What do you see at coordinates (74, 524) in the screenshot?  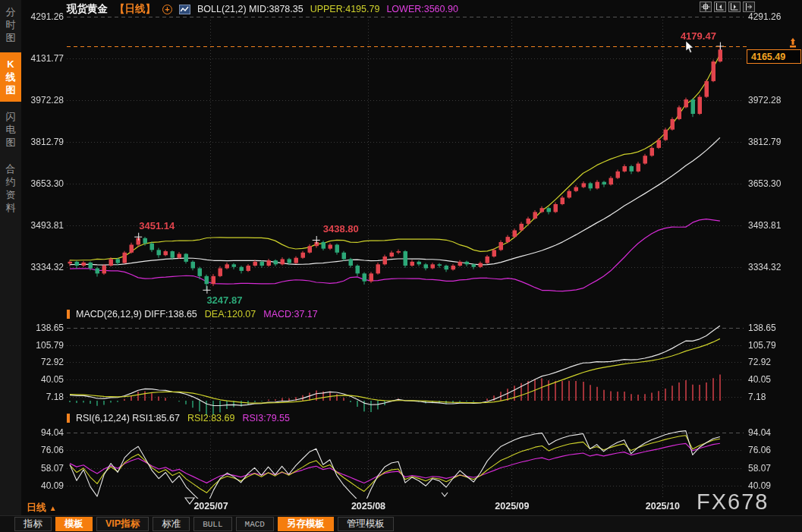 I see `toolbar-button-模板: 模板` at bounding box center [74, 524].